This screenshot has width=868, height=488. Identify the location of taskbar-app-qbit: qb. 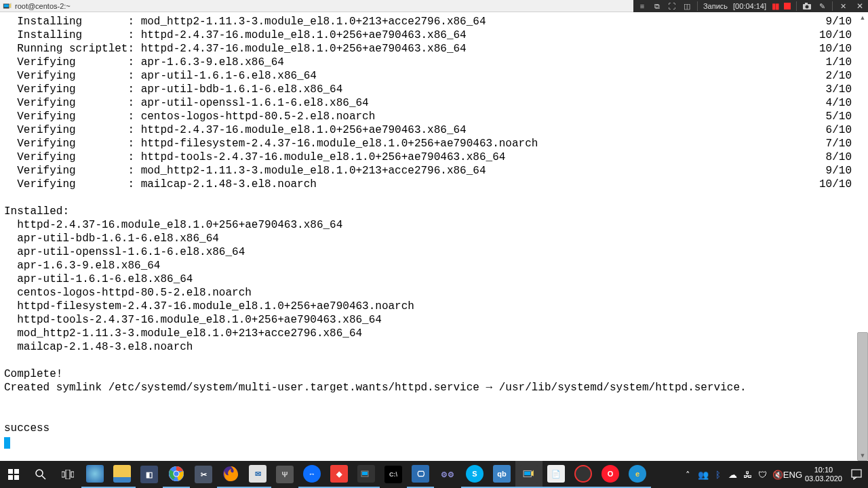
(502, 474).